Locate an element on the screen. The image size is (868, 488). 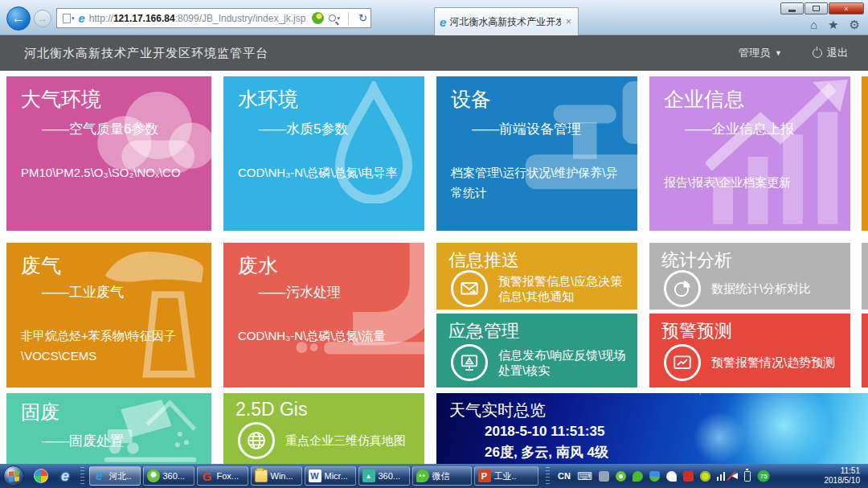
tile-statistics: 统计分析 数据统计\分析对比 is located at coordinates (750, 277).